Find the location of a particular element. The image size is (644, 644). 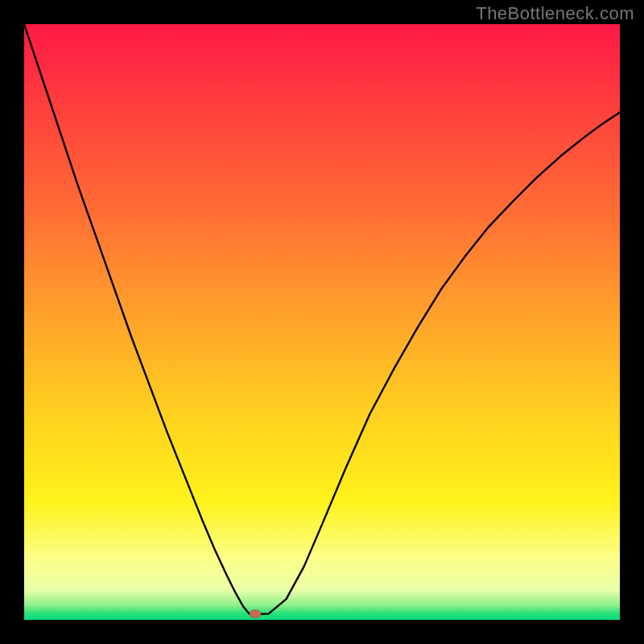

watermark-text: TheBottleneck.com is located at coordinates (555, 14).